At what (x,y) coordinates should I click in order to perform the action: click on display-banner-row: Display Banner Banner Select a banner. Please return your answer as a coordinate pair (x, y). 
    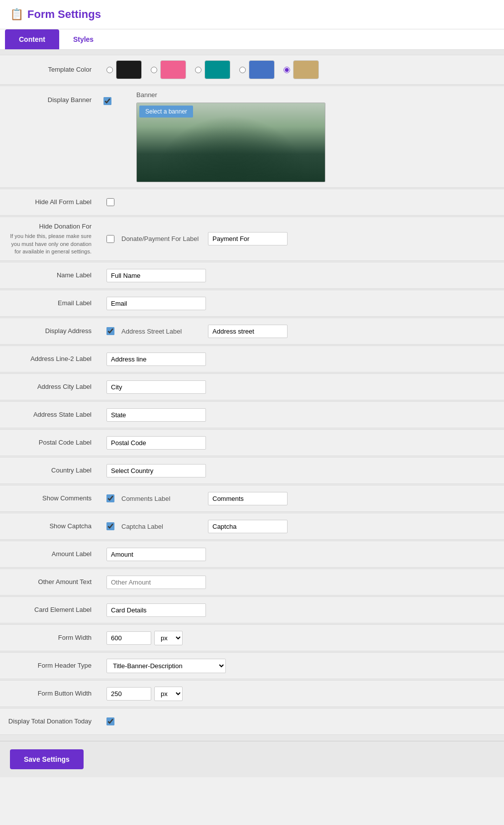
    Looking at the image, I should click on (252, 136).